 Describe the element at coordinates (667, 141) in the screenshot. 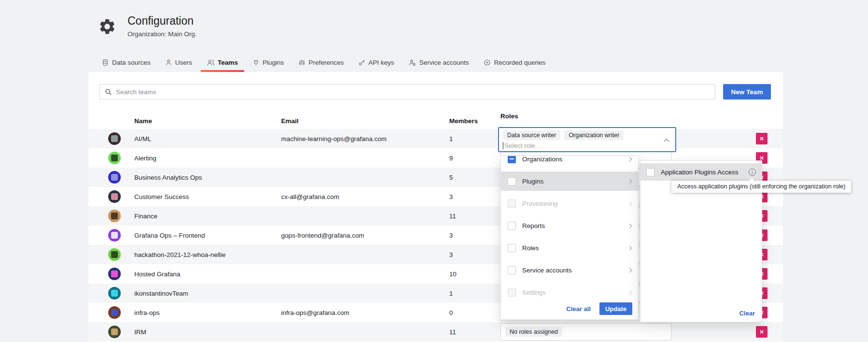

I see `chevron-up-icon` at that location.